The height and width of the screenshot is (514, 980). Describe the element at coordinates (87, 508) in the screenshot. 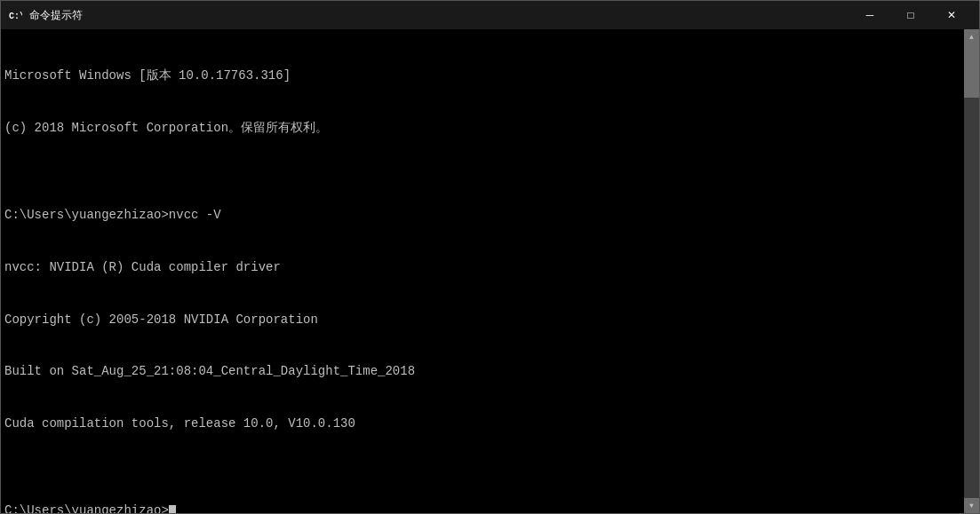

I see `terminal-prompt: C:\Users\yuangezhizao>` at that location.